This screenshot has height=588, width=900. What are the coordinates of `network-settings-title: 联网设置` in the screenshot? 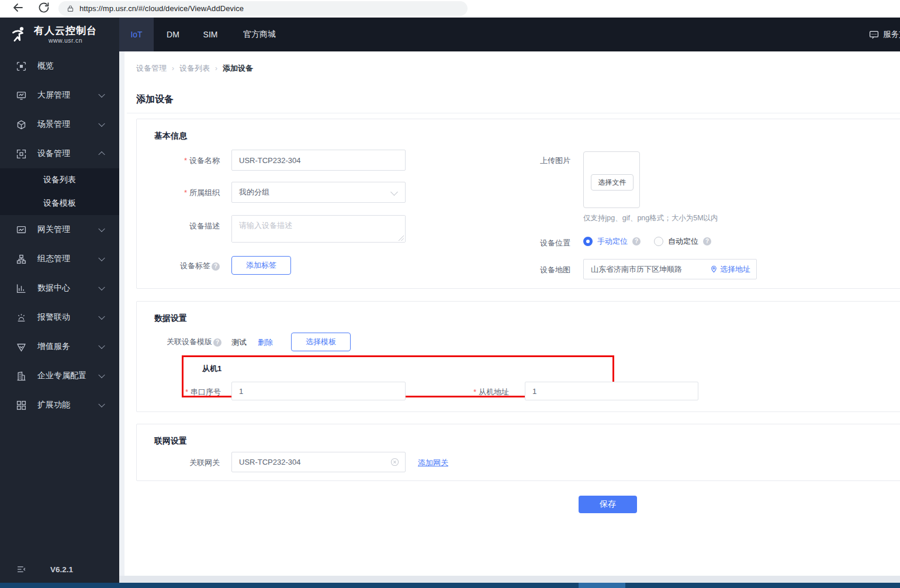 It's located at (171, 441).